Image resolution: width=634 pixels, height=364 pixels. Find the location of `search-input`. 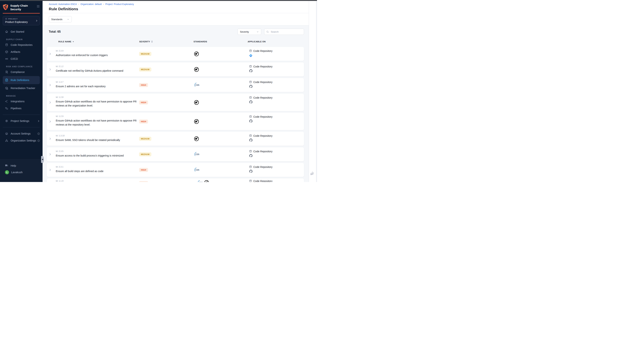

search-input is located at coordinates (286, 32).